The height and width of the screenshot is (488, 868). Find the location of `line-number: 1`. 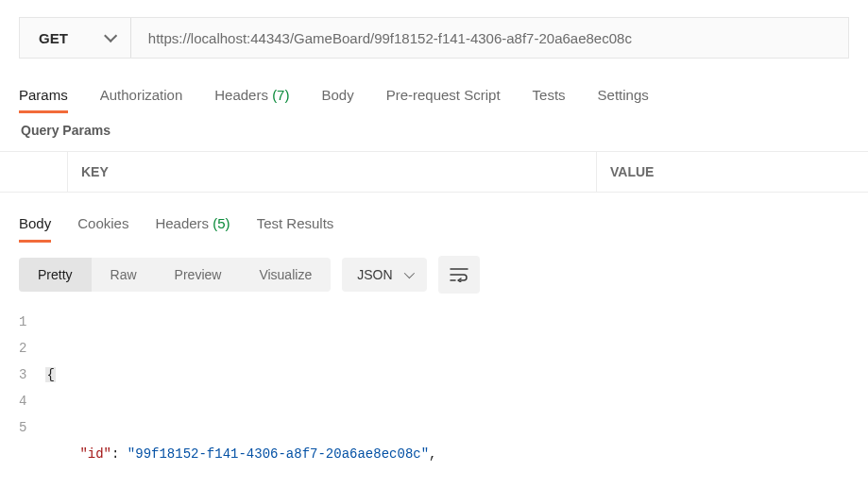

line-number: 1 is located at coordinates (23, 322).